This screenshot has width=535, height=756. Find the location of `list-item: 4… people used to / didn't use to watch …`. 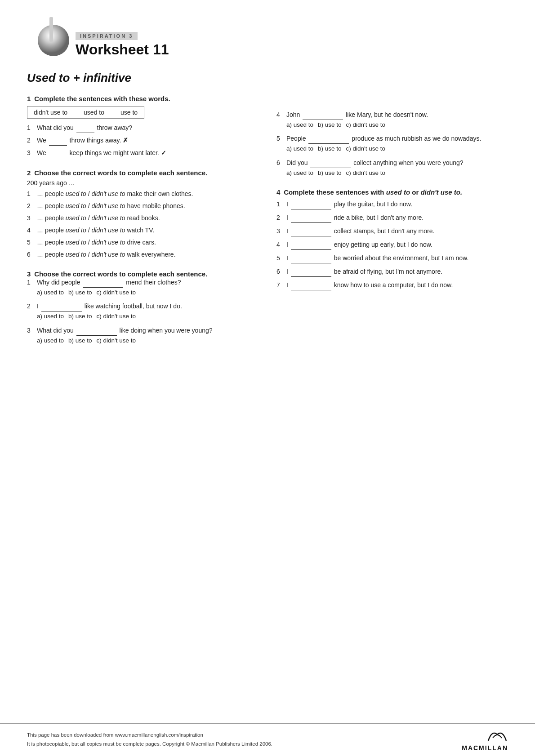

list-item: 4… people used to / didn't use to watch … is located at coordinates (143, 230).